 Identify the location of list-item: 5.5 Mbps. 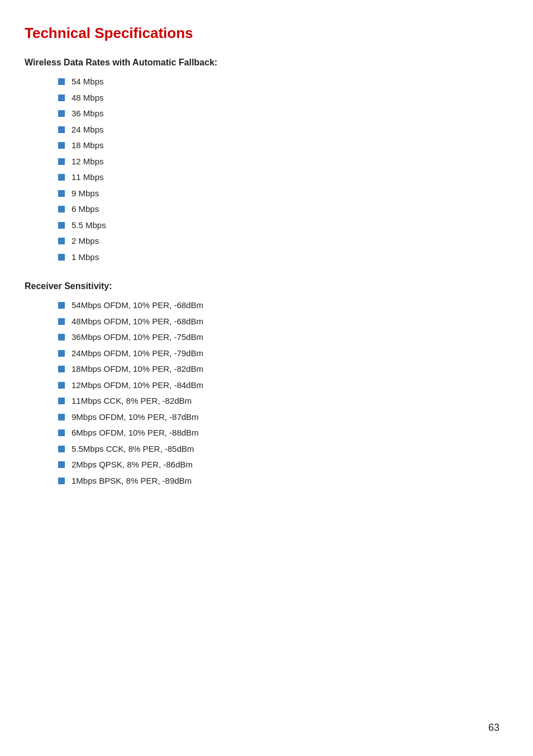
(279, 226).